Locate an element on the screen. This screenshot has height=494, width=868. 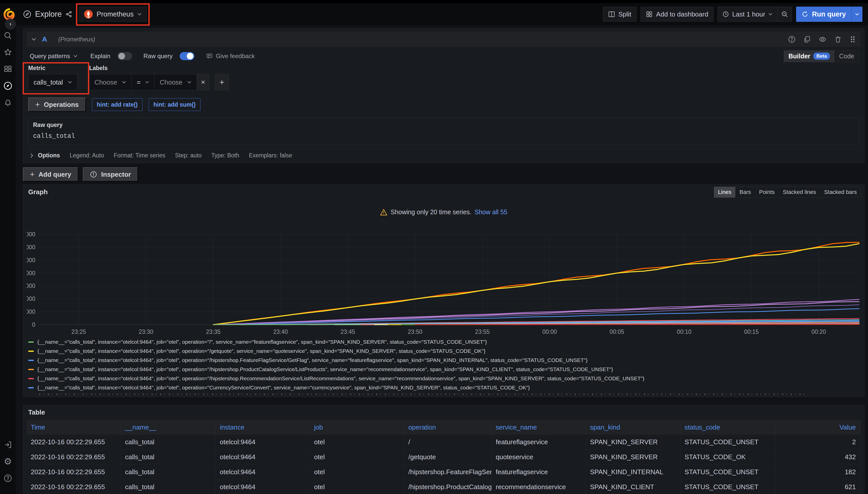
time-range-label: Last 1 hour is located at coordinates (748, 14).